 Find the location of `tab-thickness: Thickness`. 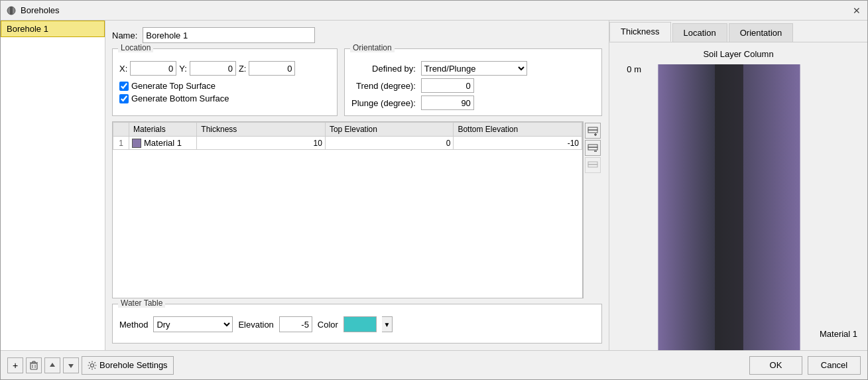

tab-thickness: Thickness is located at coordinates (641, 32).